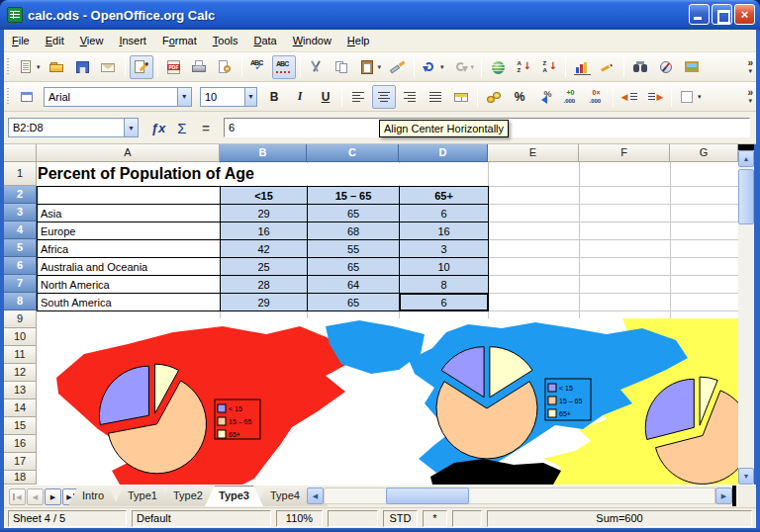  What do you see at coordinates (111, 97) in the screenshot?
I see `font-name-input` at bounding box center [111, 97].